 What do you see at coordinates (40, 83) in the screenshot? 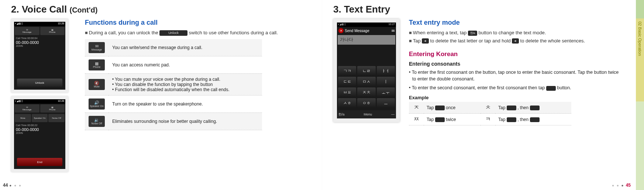
I see `unlock-button: Unlock` at bounding box center [40, 83].